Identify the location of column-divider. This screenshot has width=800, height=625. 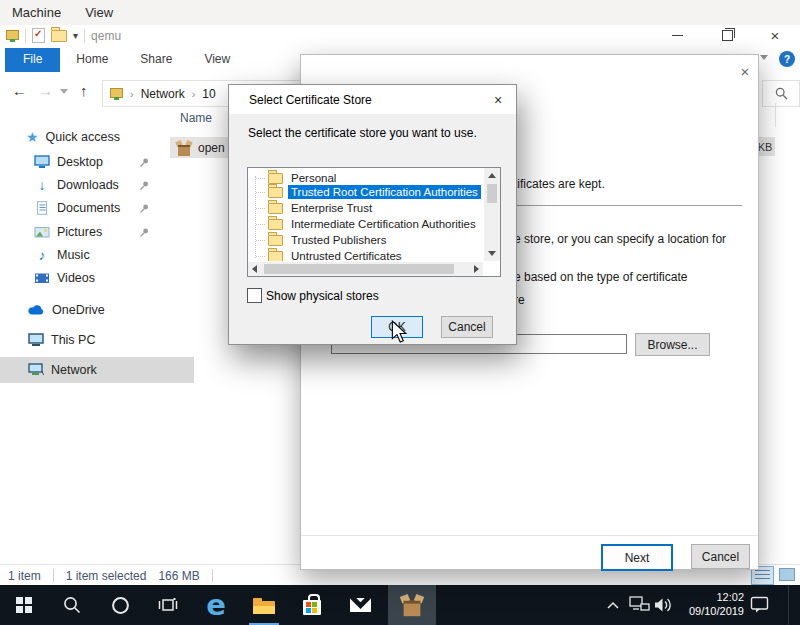
(776, 115).